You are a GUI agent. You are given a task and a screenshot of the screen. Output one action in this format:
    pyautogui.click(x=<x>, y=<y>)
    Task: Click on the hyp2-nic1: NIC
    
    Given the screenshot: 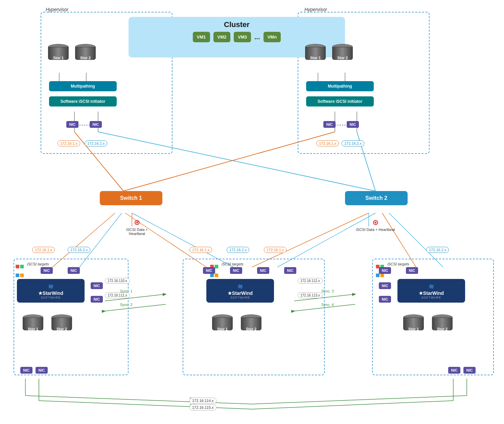 What is the action you would take?
    pyautogui.click(x=329, y=124)
    